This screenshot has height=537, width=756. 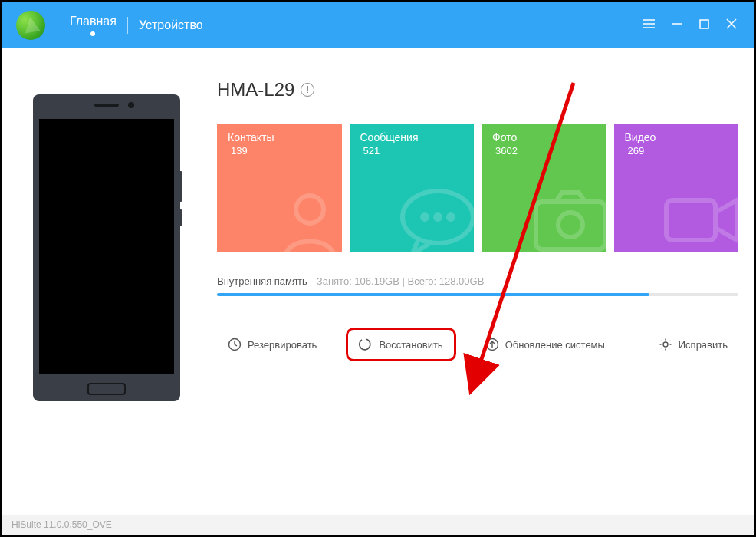 I want to click on info-icon: !, so click(x=307, y=90).